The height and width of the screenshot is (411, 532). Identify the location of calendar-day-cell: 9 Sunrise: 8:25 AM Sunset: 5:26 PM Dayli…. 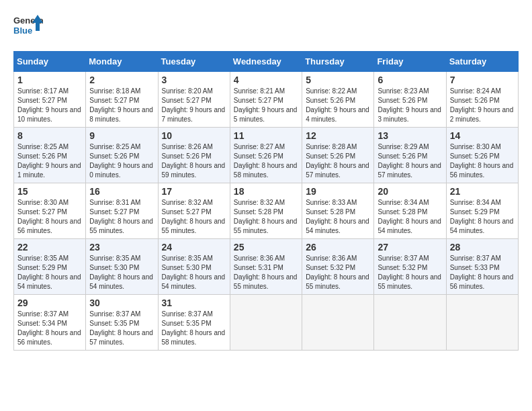
(122, 156).